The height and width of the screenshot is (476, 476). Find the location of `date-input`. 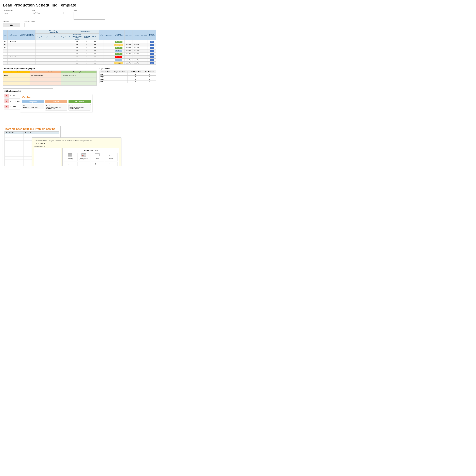

date-input is located at coordinates (48, 13).